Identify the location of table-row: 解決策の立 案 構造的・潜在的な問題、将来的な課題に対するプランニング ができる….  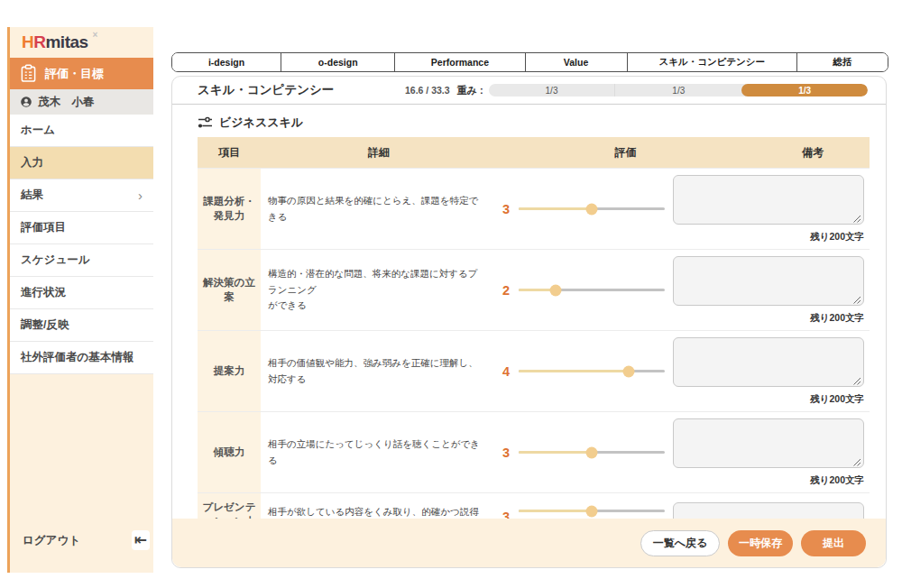
(534, 289).